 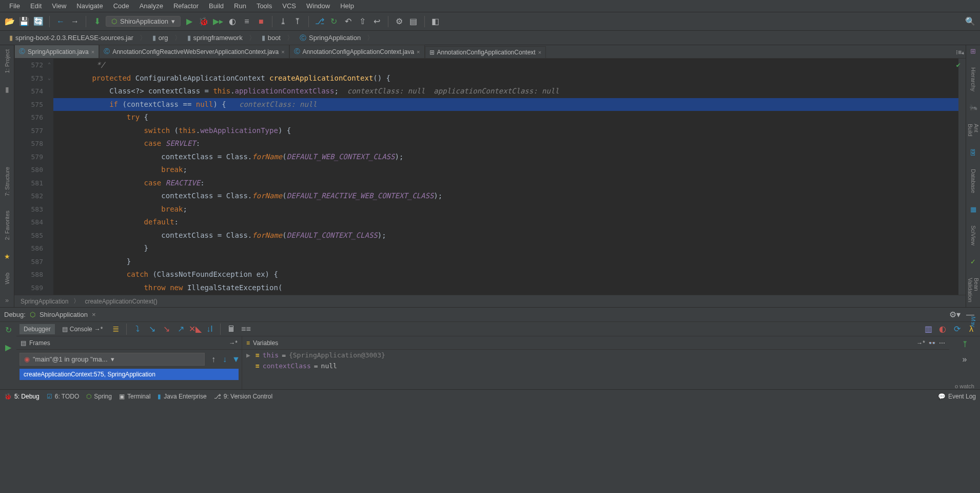 I want to click on trace-icon: ≡≡, so click(x=246, y=329).